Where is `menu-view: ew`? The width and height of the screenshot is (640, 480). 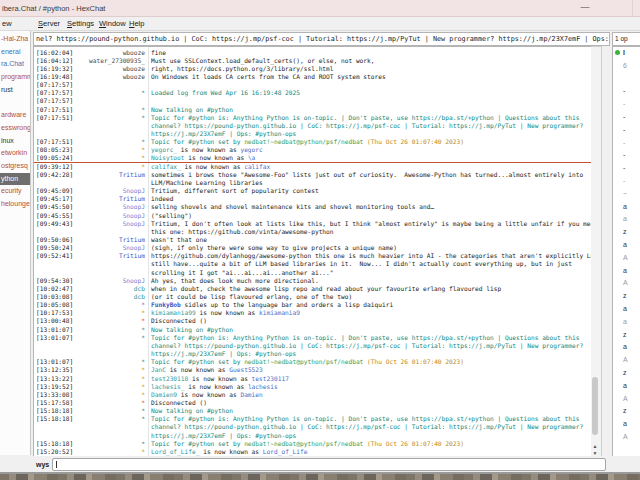
menu-view: ew is located at coordinates (7, 24).